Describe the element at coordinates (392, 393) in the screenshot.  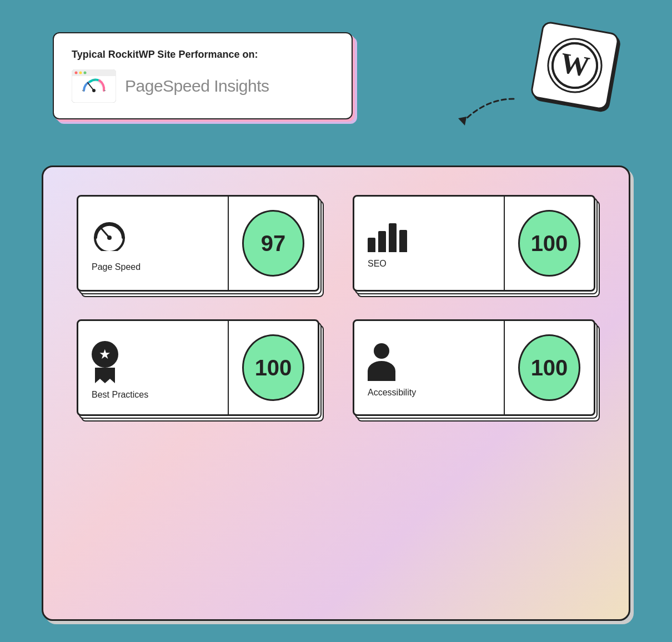
I see `accessibility-label: Accessibility` at that location.